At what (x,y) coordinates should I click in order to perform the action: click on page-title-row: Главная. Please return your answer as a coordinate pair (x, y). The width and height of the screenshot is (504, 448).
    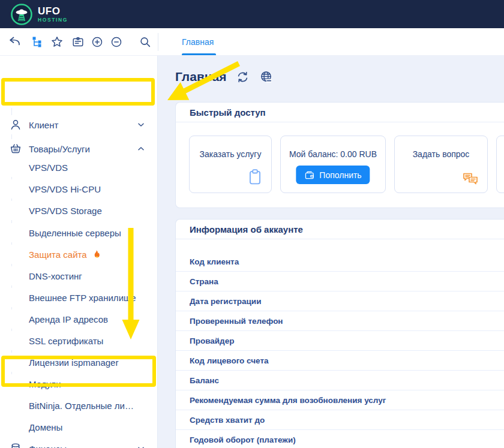
    Looking at the image, I should click on (224, 77).